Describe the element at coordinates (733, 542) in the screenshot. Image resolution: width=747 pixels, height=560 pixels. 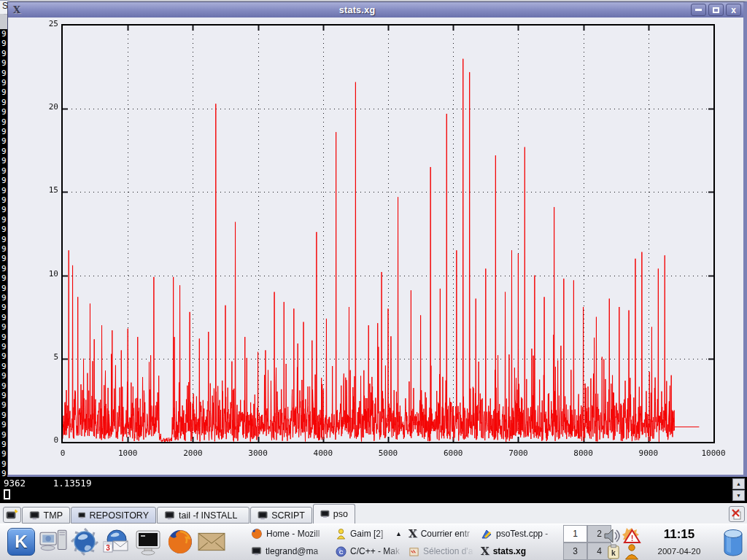
I see `cylinder-icon` at that location.